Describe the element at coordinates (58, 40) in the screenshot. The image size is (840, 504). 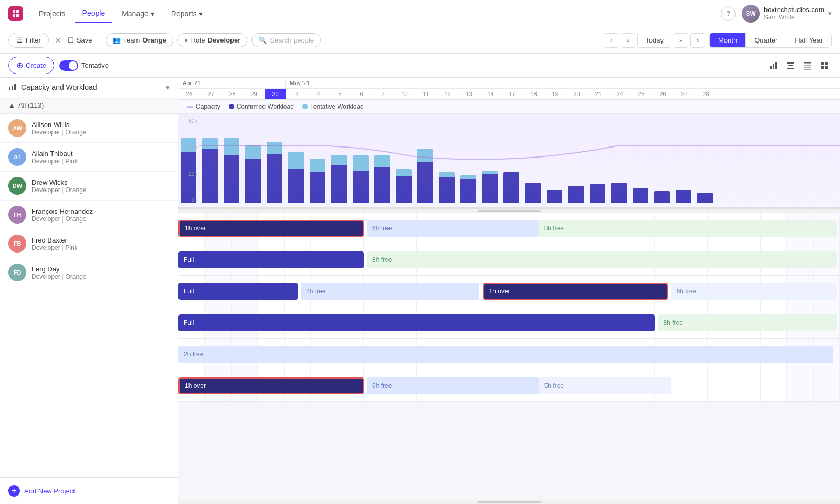
I see `close-filter-icon: ✕` at that location.